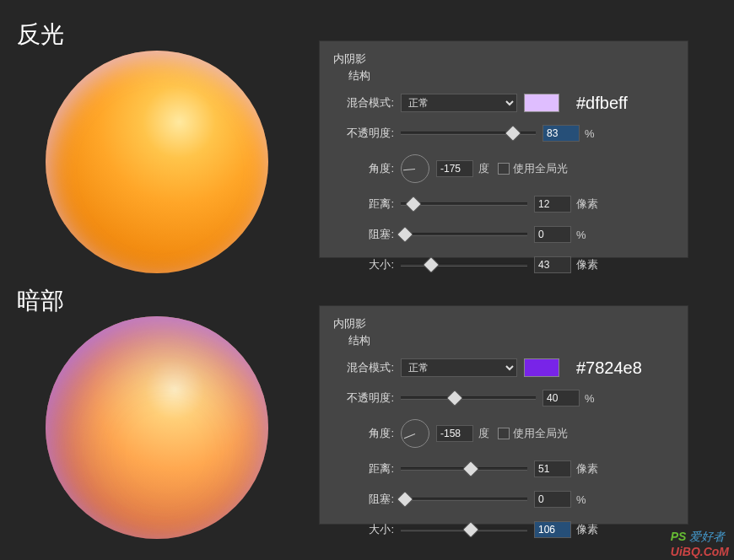 The height and width of the screenshot is (560, 734). Describe the element at coordinates (40, 301) in the screenshot. I see `section-label-shadow: 暗部` at that location.